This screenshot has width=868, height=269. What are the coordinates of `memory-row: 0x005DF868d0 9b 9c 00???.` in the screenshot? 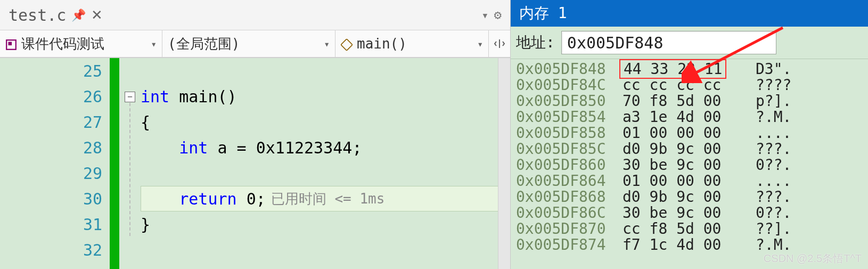 It's located at (689, 197).